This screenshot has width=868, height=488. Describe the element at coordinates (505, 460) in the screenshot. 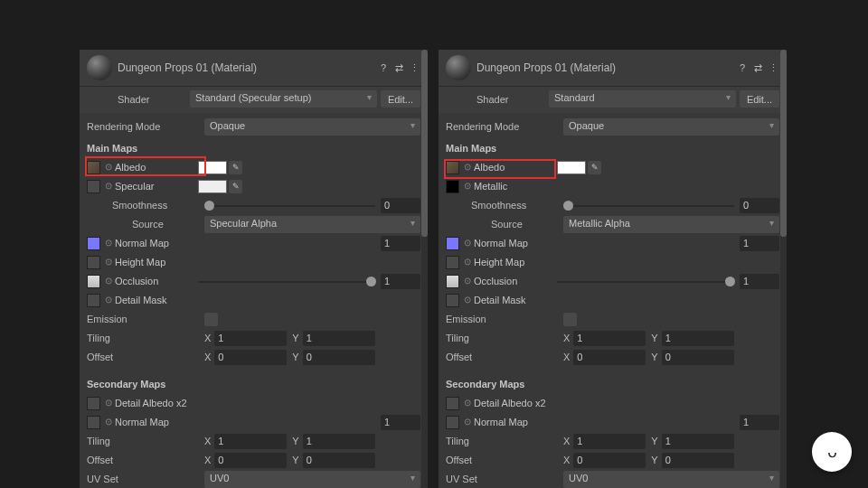

I see `offset2-label: Offset` at that location.